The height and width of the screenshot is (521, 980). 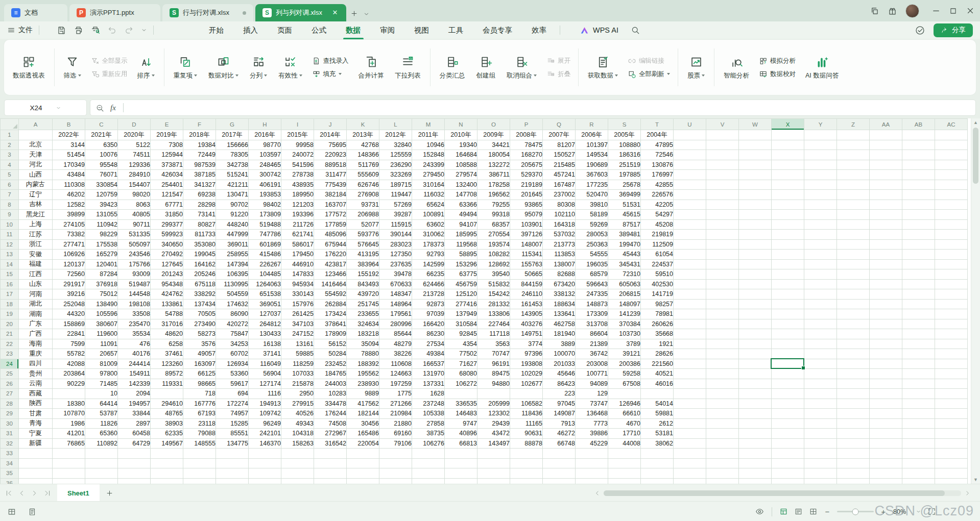 I want to click on cell-AB5, so click(x=919, y=175).